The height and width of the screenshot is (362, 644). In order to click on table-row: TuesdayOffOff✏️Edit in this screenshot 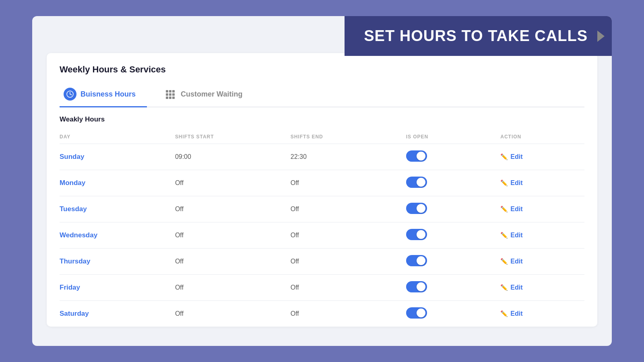, I will do `click(322, 209)`.